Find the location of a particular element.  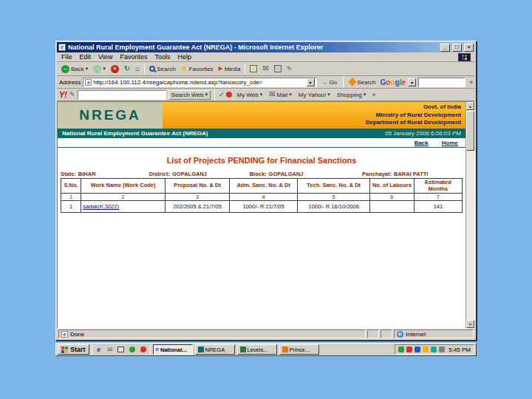

home-button: ⌂ is located at coordinates (137, 69).